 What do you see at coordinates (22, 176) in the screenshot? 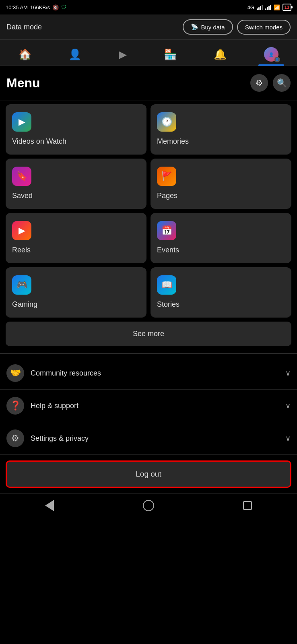
I see `saved-icon: 🔖` at bounding box center [22, 176].